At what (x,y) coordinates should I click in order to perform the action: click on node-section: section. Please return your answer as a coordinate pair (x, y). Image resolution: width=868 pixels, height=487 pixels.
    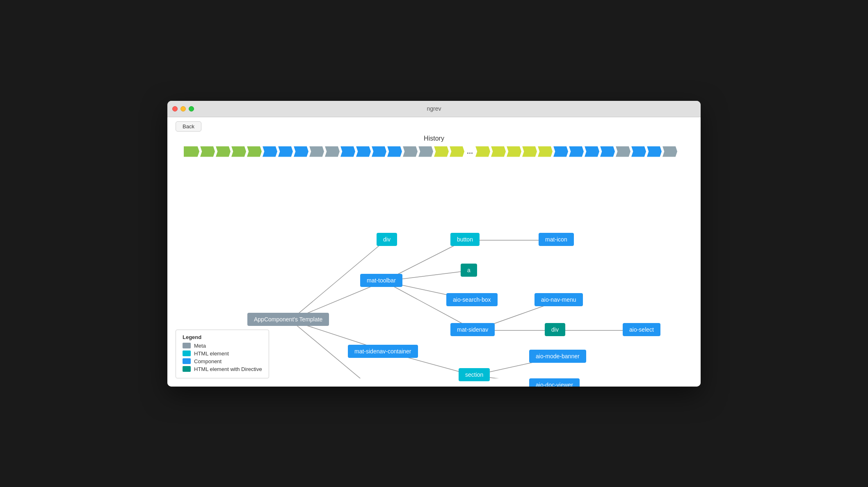
    Looking at the image, I should click on (474, 375).